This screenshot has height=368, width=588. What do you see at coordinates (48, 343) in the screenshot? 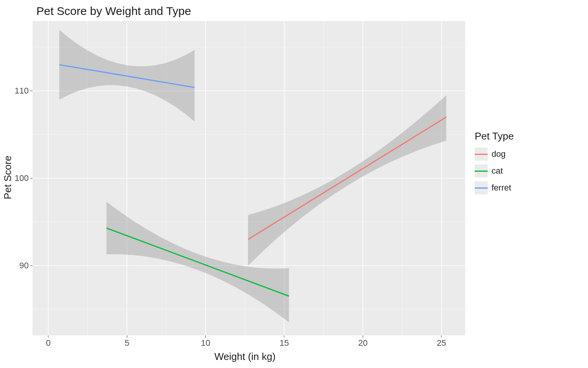
I see `x-tick-label: 0` at bounding box center [48, 343].